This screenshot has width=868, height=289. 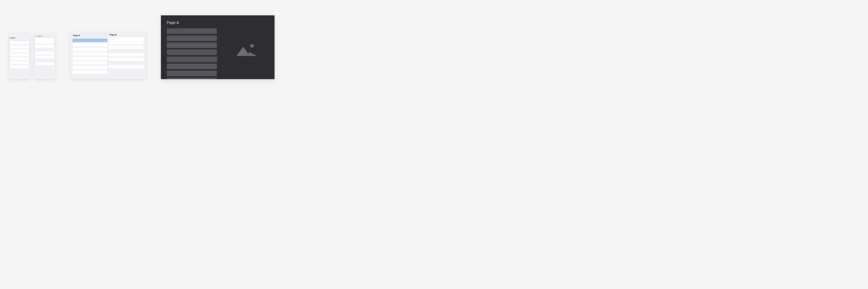 I want to click on back-arrow-icon, so click(x=36, y=36).